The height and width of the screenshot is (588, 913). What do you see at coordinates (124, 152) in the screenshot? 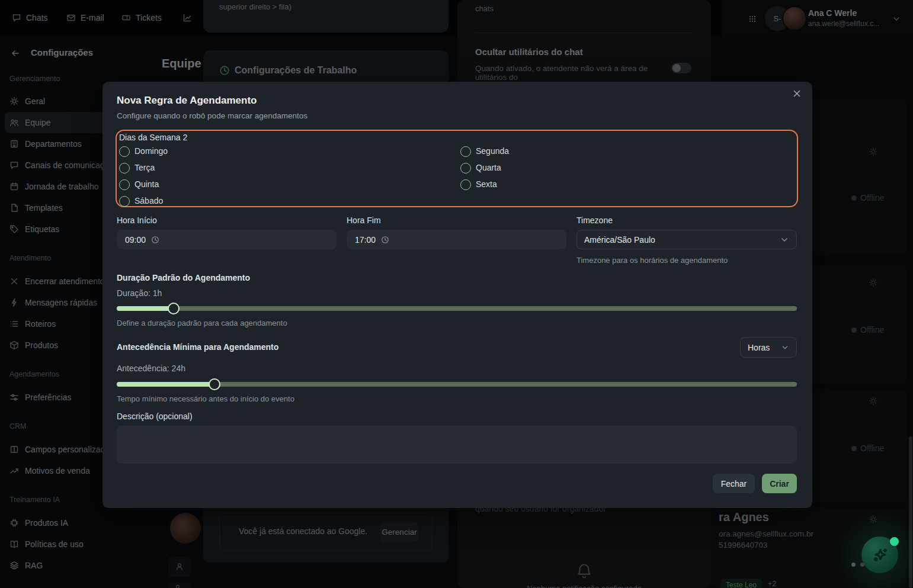
I see `checkbox-domingo` at bounding box center [124, 152].